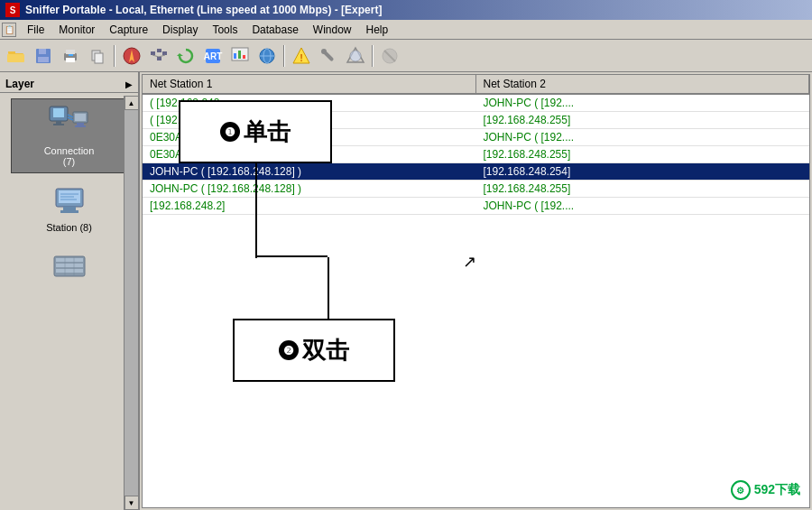  What do you see at coordinates (643, 103) in the screenshot?
I see `cell-1-2: JOHN-PC ( [192....` at bounding box center [643, 103].